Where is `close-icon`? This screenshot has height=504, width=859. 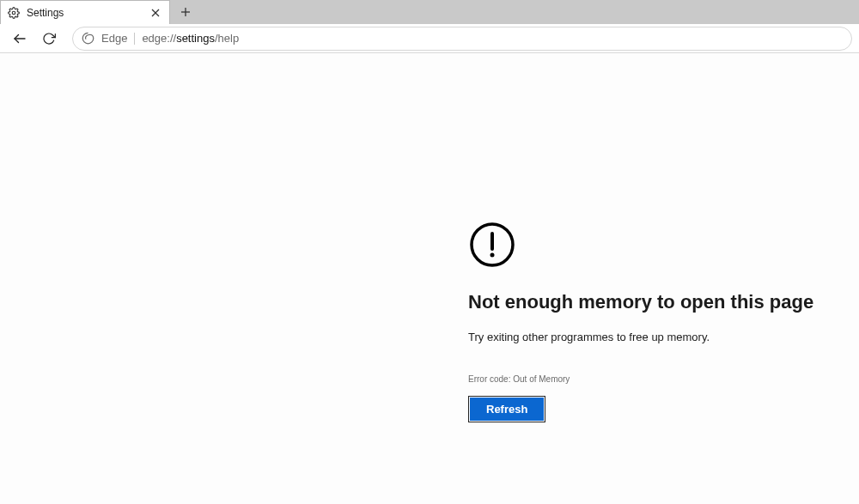
close-icon is located at coordinates (155, 13).